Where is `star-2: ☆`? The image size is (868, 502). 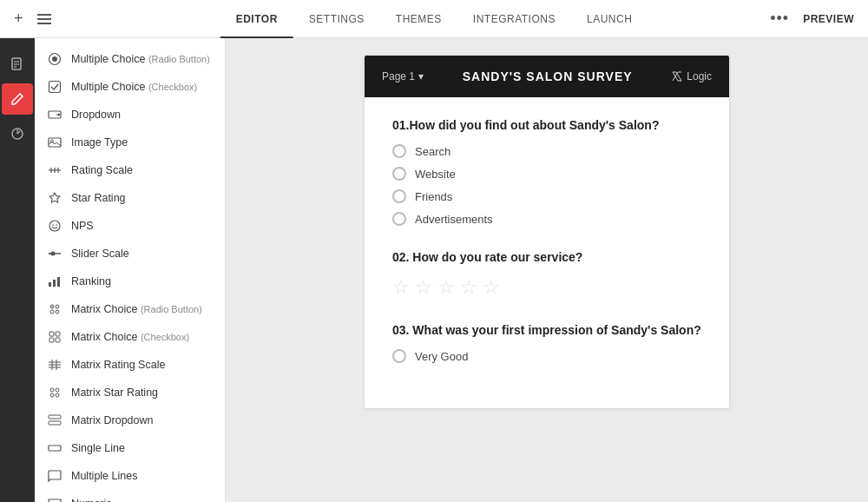
star-2: ☆ is located at coordinates (424, 287).